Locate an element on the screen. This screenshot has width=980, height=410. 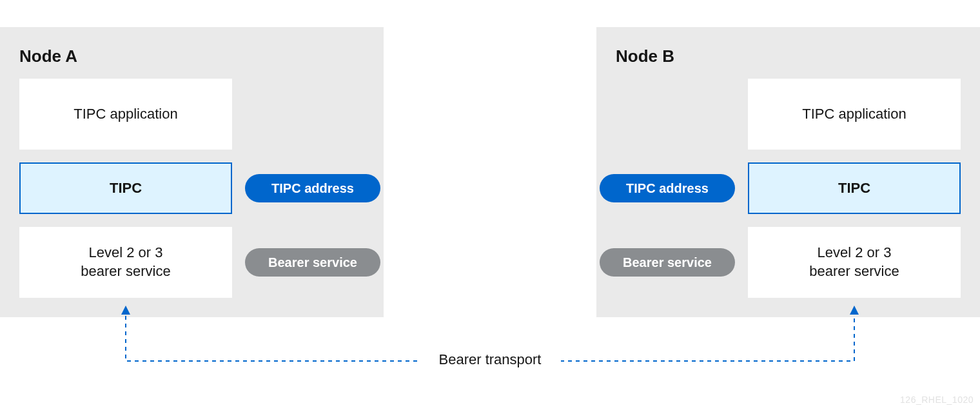
node-b-application-label: TIPC application is located at coordinates (854, 115).